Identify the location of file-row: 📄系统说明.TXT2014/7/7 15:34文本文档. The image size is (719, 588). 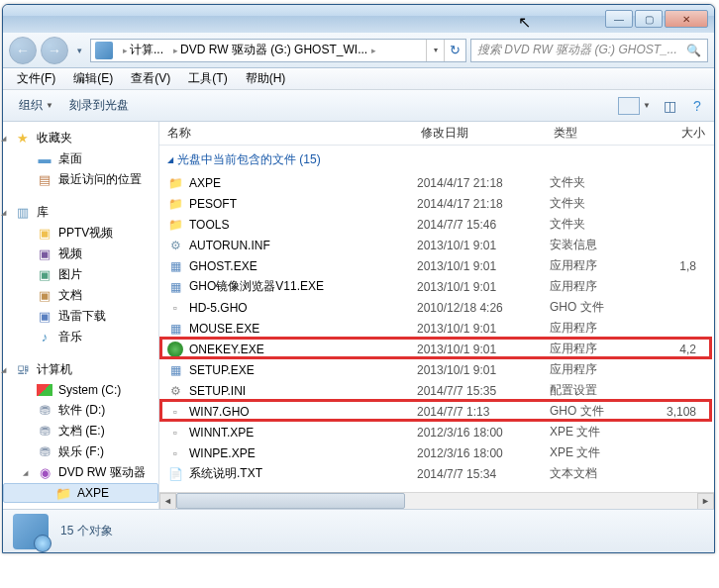
(437, 473).